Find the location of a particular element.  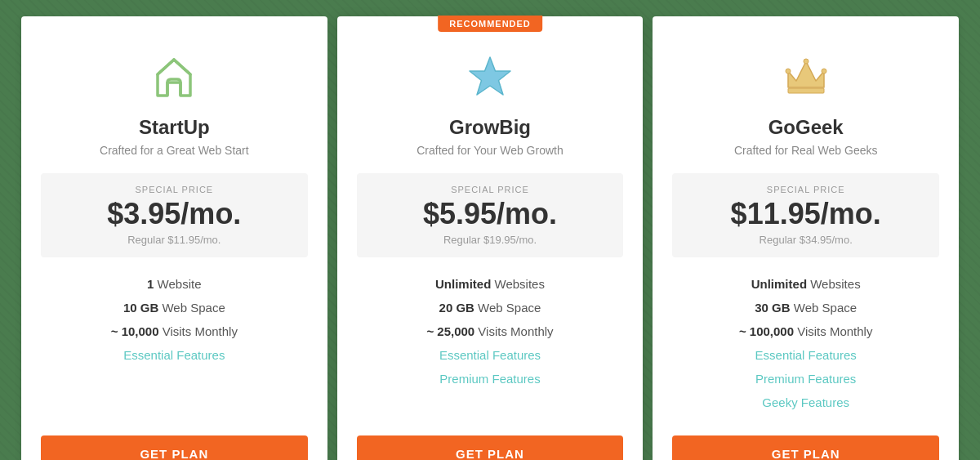

feature-item: 30 GB Web Space is located at coordinates (805, 307).